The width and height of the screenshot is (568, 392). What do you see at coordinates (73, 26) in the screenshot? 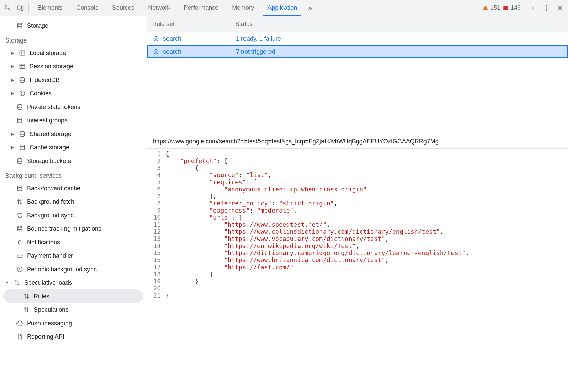
I see `sidebar-item-storage-manifest: Storage` at bounding box center [73, 26].